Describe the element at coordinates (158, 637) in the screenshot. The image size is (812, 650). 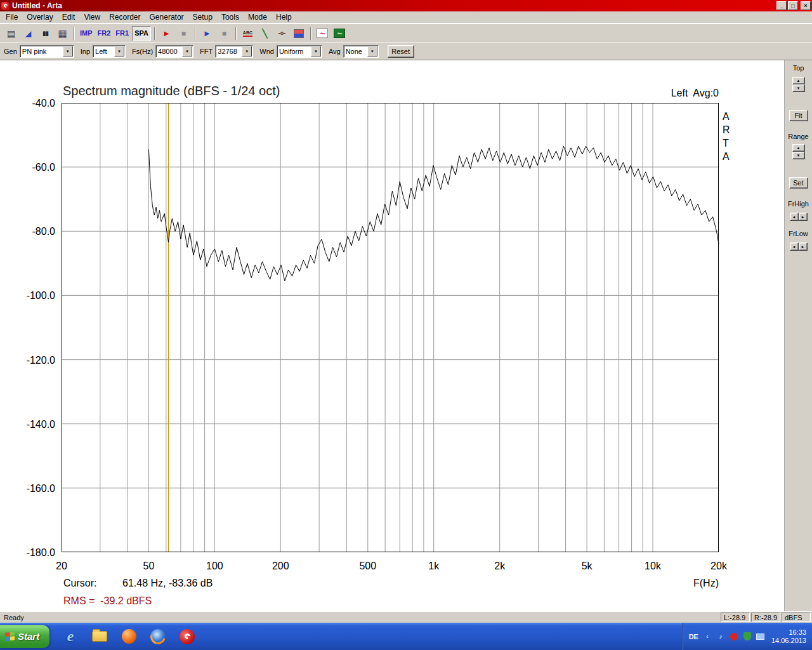
I see `firefox-icon` at that location.